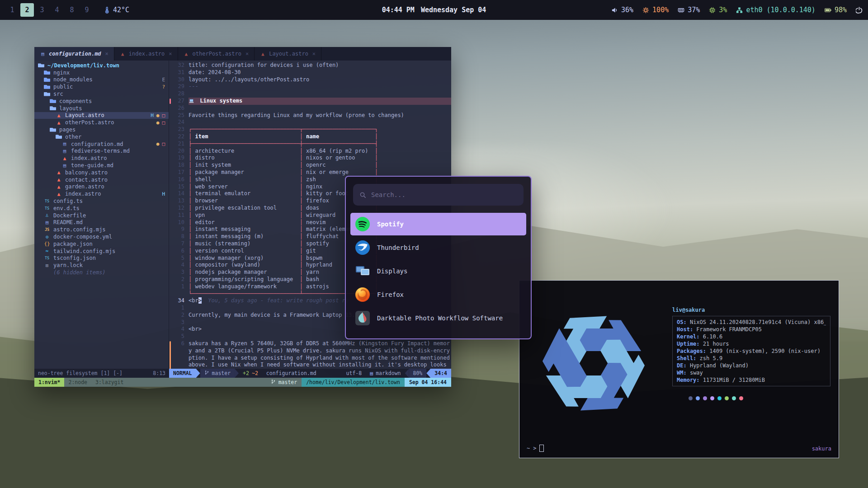  What do you see at coordinates (439, 271) in the screenshot?
I see `launcher-item-displays: Displays` at bounding box center [439, 271].